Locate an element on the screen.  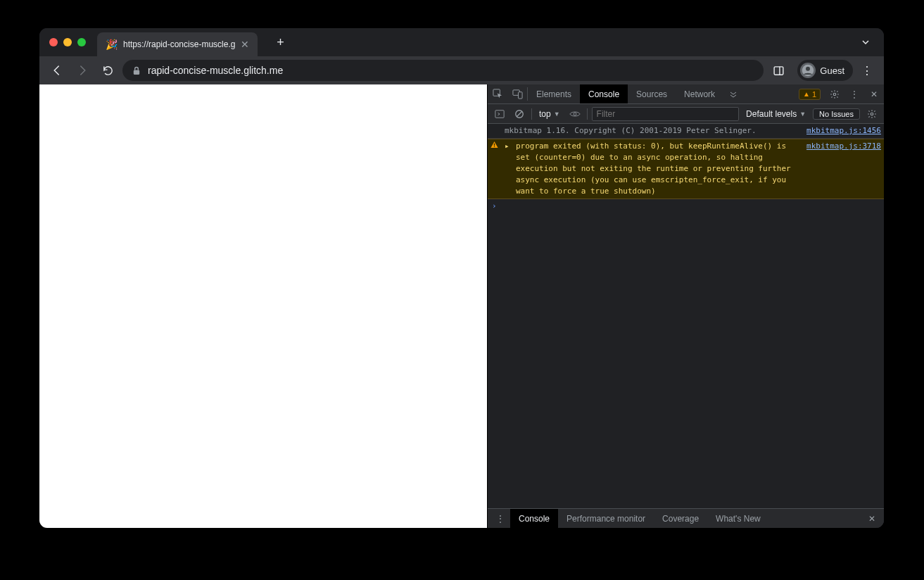
console-sidebar-icon is located at coordinates (500, 114).